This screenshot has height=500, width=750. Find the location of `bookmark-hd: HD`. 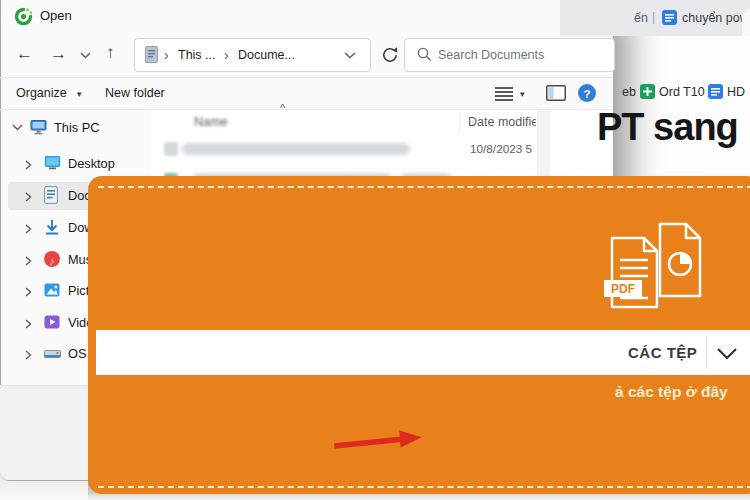

bookmark-hd: HD is located at coordinates (736, 92).